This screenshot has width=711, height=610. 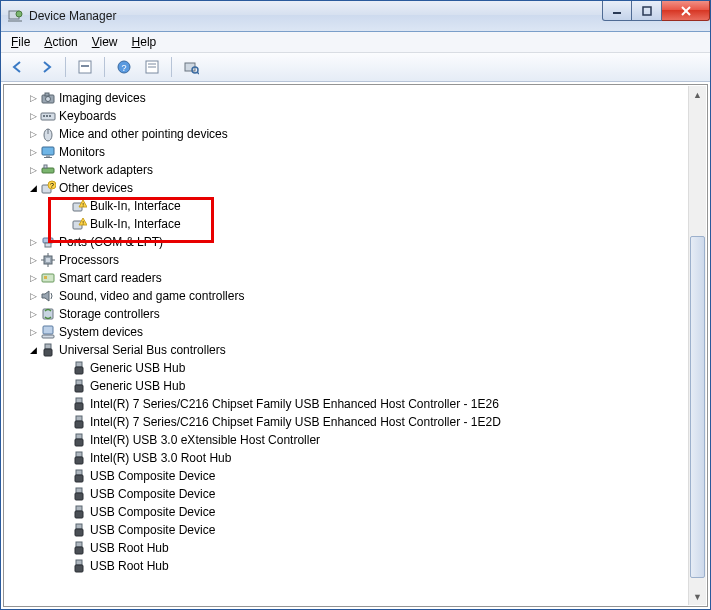 I want to click on tree-item-label: Other devices, so click(x=95, y=188).